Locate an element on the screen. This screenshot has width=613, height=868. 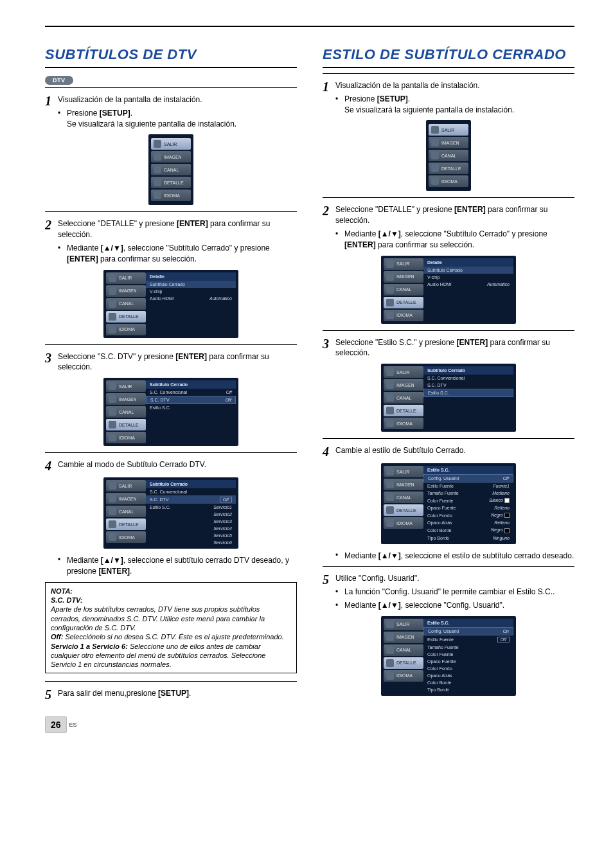
left-title: SUBTÍTULOS DE DTV is located at coordinates (171, 55).